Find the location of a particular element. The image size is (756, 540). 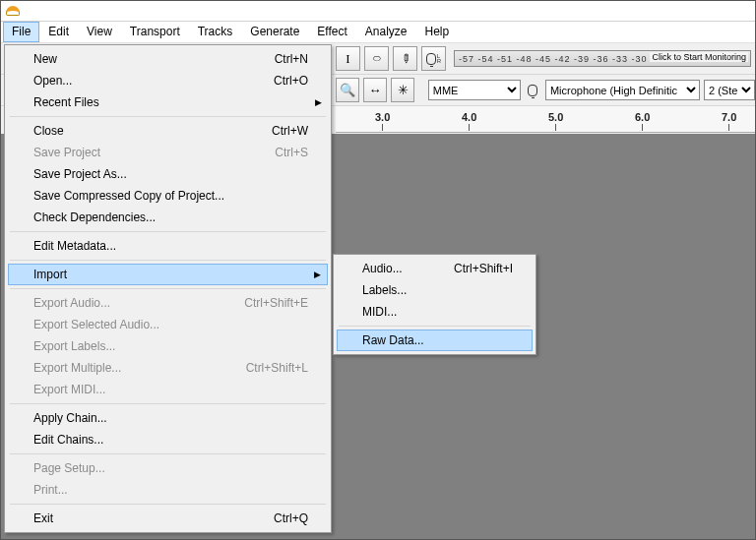

import-menu-item-audio: Audio...Ctrl+Shift+I is located at coordinates (435, 269).